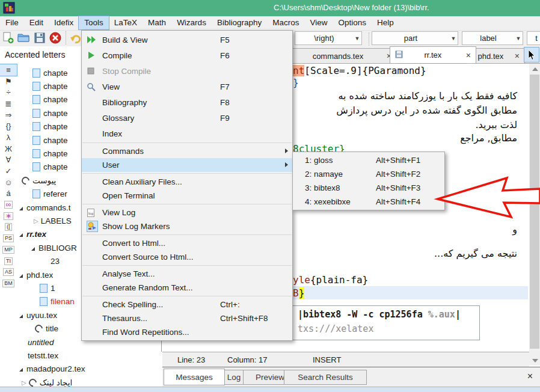 This screenshot has height=392, width=540. I want to click on menu-item-convert-source-to-html: Convert Source to Html..., so click(187, 257).